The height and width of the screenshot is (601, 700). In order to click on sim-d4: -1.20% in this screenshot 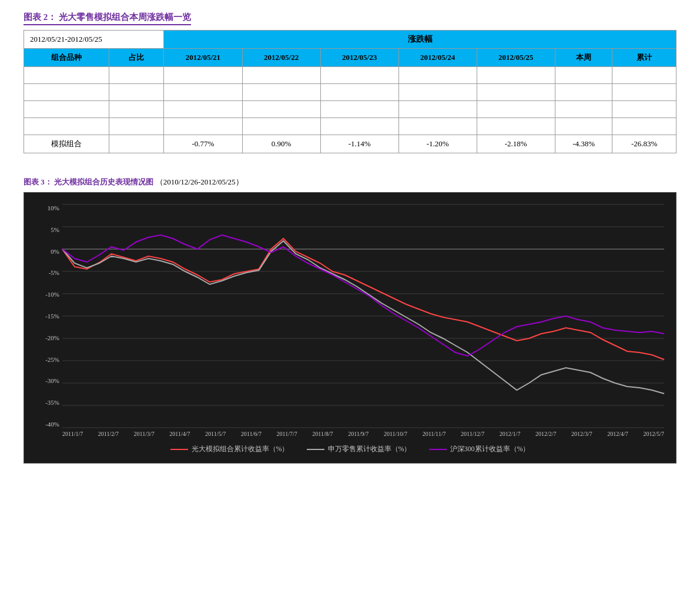, I will do `click(437, 145)`.